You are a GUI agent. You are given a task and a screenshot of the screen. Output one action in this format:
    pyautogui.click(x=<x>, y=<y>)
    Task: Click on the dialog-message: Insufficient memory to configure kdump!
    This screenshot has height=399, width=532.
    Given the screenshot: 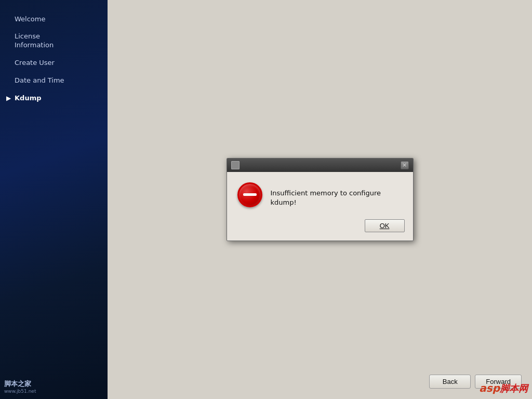 What is the action you would take?
    pyautogui.click(x=337, y=195)
    